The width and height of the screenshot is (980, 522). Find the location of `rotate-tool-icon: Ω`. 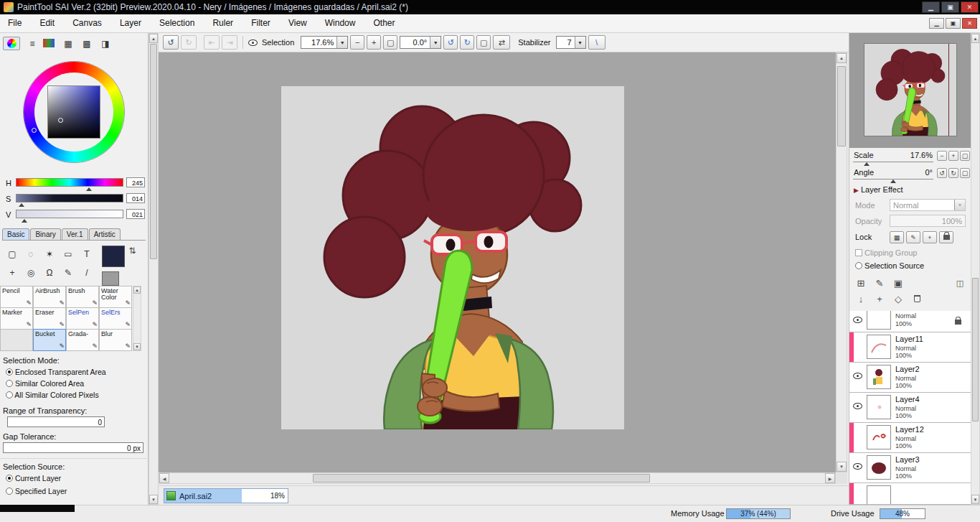

rotate-tool-icon: Ω is located at coordinates (50, 273).